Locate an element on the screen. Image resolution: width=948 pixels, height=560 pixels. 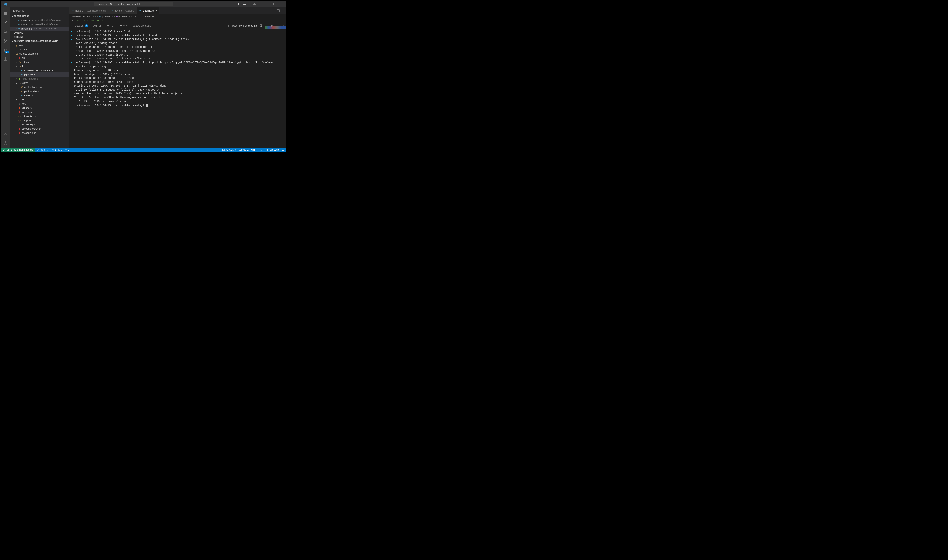
status-eol: LF is located at coordinates (262, 150).